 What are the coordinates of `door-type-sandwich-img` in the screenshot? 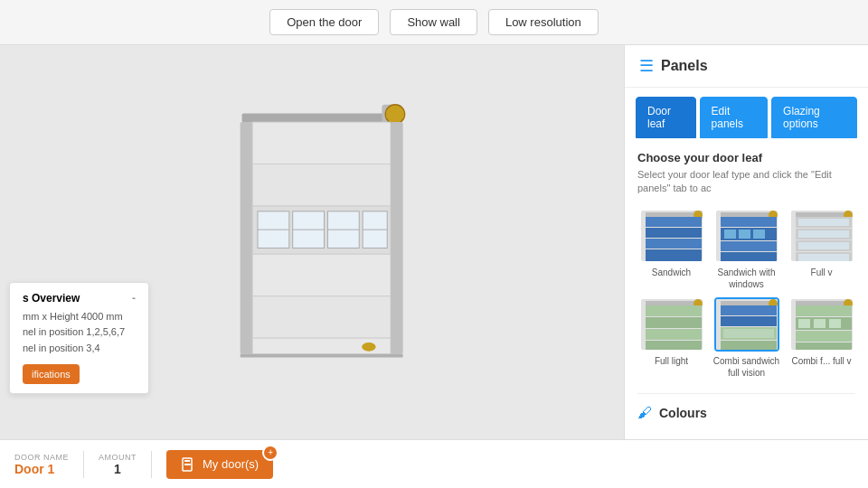 It's located at (672, 236).